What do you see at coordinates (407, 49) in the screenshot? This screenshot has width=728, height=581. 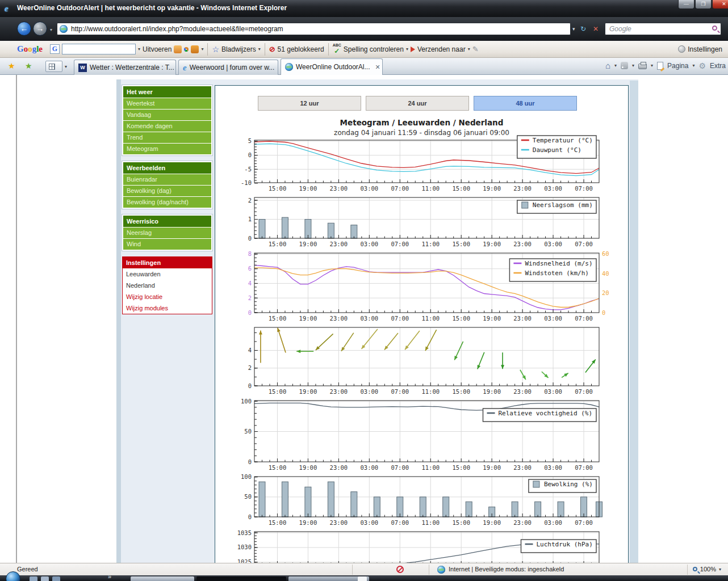 I see `spellcheck-dropdown-icon: ▾` at bounding box center [407, 49].